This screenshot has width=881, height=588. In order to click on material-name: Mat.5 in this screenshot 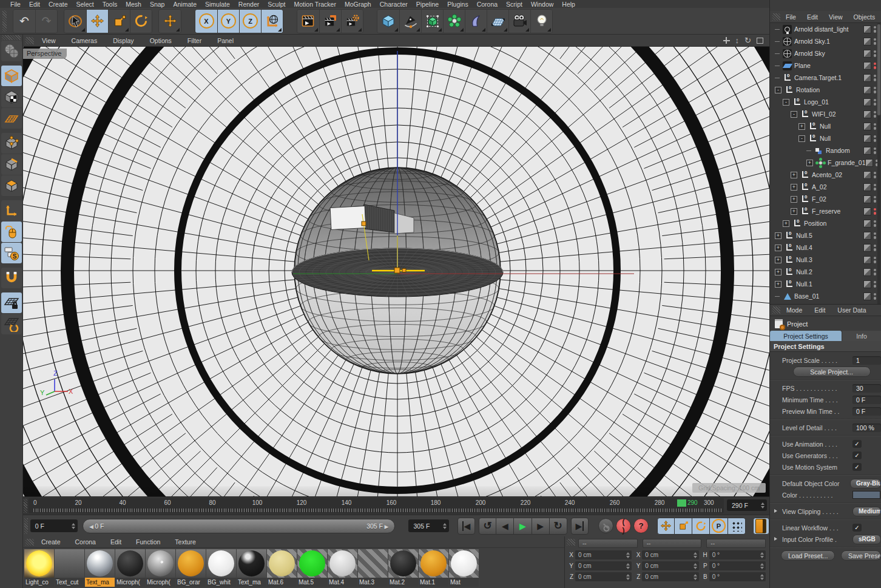, I will do `click(312, 583)`.